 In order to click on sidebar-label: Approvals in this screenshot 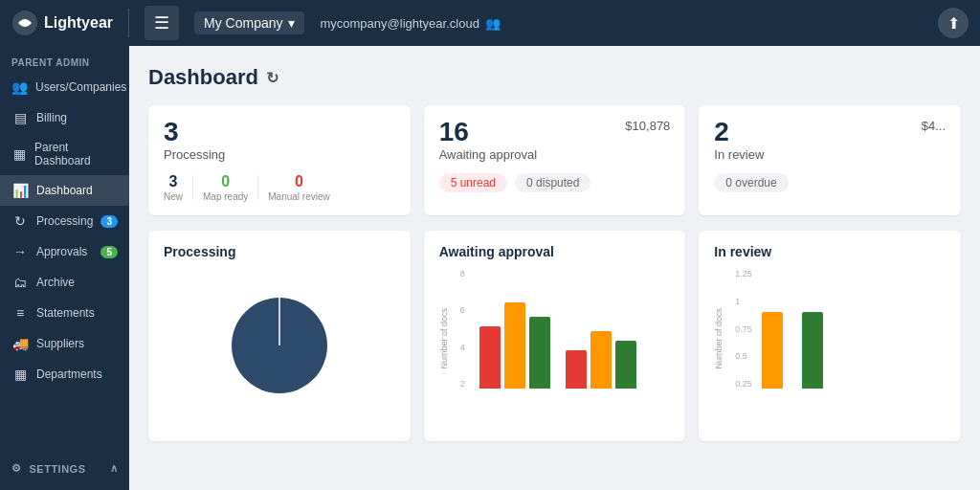, I will do `click(61, 252)`.